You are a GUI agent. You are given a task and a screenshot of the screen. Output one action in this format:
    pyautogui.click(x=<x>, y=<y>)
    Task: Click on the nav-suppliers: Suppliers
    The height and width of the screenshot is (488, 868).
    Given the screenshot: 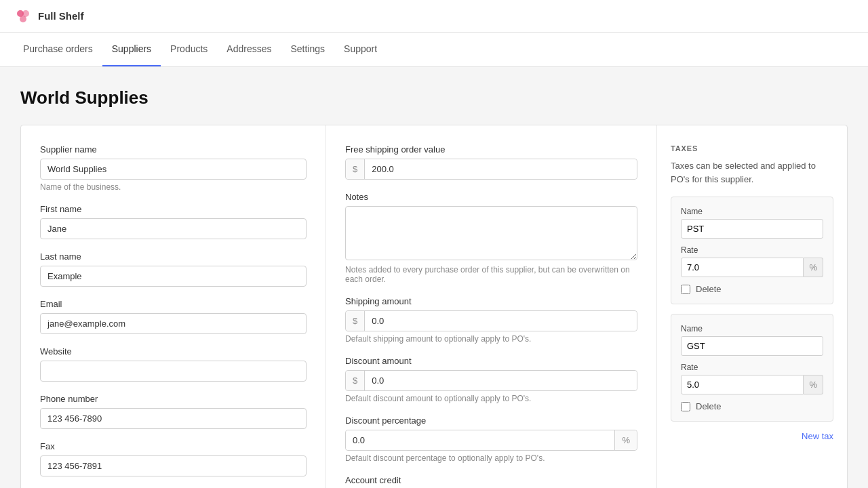 What is the action you would take?
    pyautogui.click(x=132, y=49)
    